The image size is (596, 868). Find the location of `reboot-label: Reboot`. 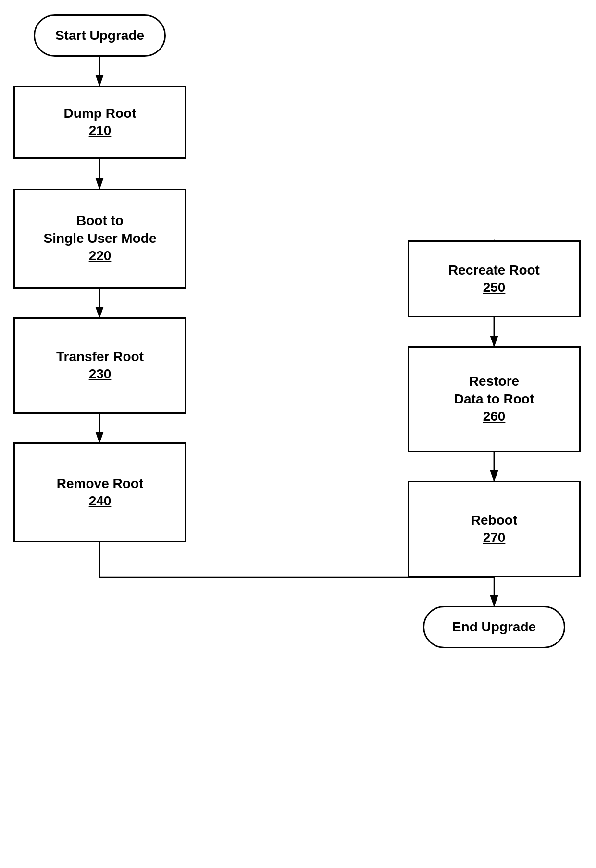

reboot-label: Reboot is located at coordinates (494, 520).